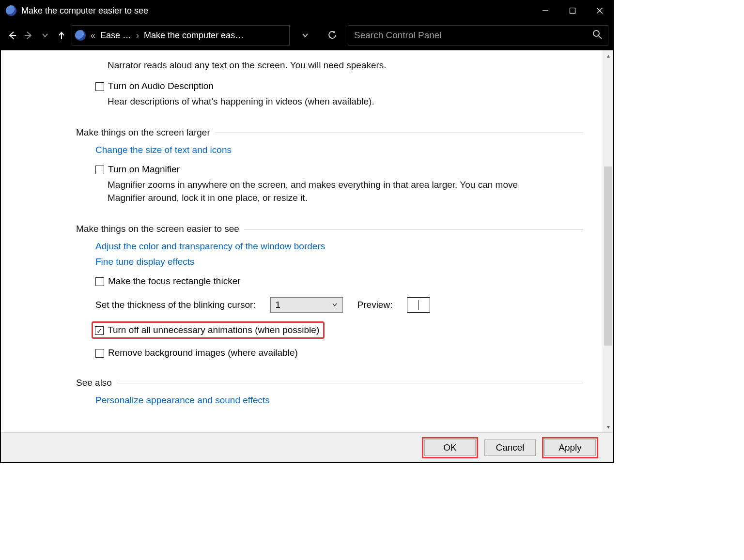 This screenshot has height=560, width=744. I want to click on ok-button: OK, so click(450, 448).